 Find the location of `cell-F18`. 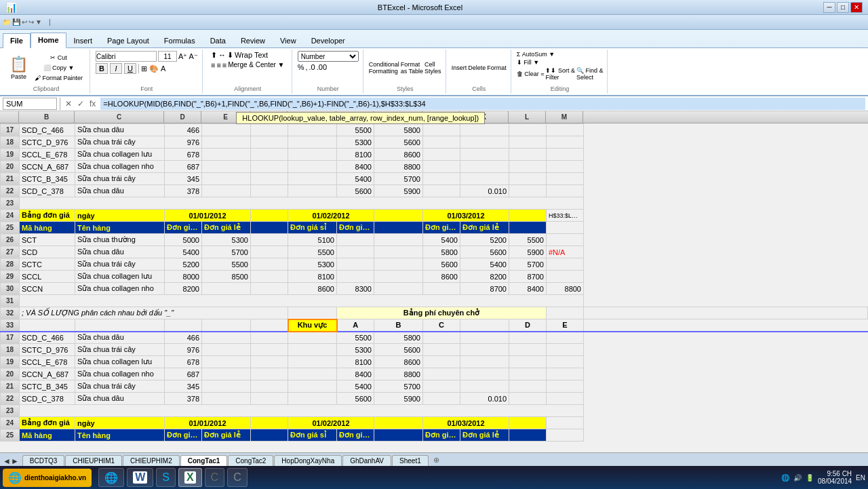

cell-F18 is located at coordinates (270, 142).